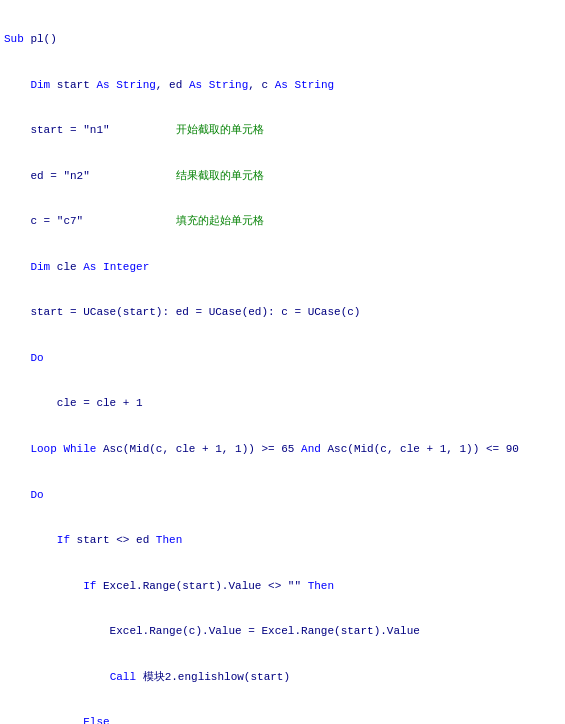 This screenshot has width=565, height=724. Describe the element at coordinates (282, 450) in the screenshot. I see `line-10: Loop While Asc(Mid(c, cle + 1, 1)) >= 65…` at that location.